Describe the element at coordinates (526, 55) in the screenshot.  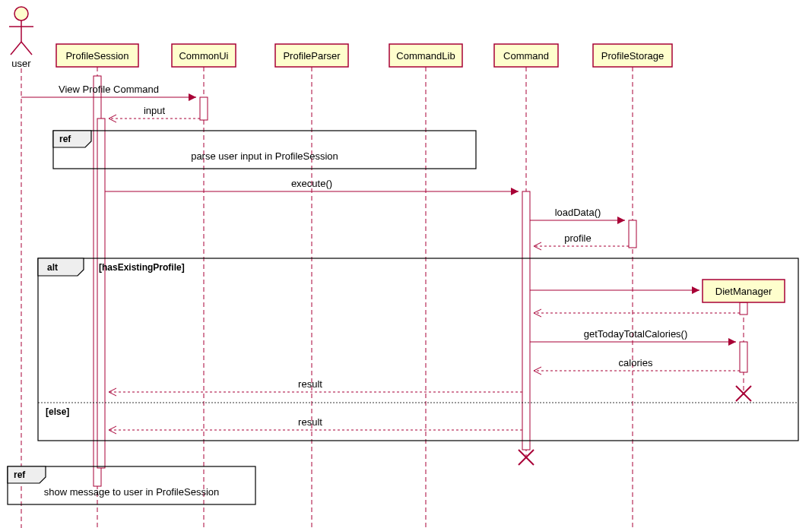
I see `participant-command: Command` at that location.